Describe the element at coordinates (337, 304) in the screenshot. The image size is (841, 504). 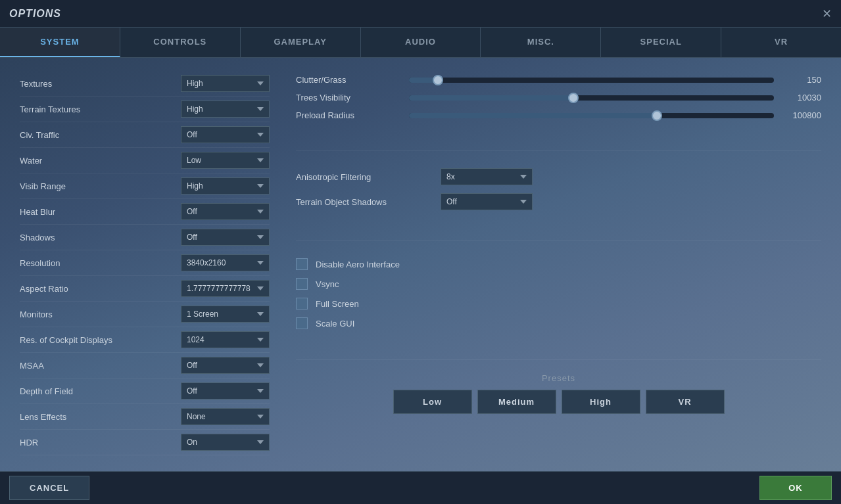
I see `full-screen-label: Full Screen` at that location.